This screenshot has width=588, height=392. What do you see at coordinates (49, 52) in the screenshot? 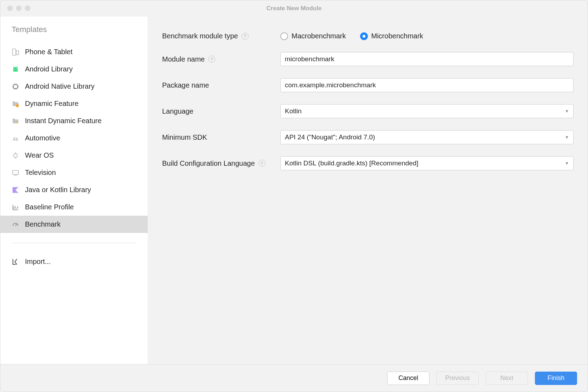
I see `template-item-label: Phone & Tablet` at bounding box center [49, 52].